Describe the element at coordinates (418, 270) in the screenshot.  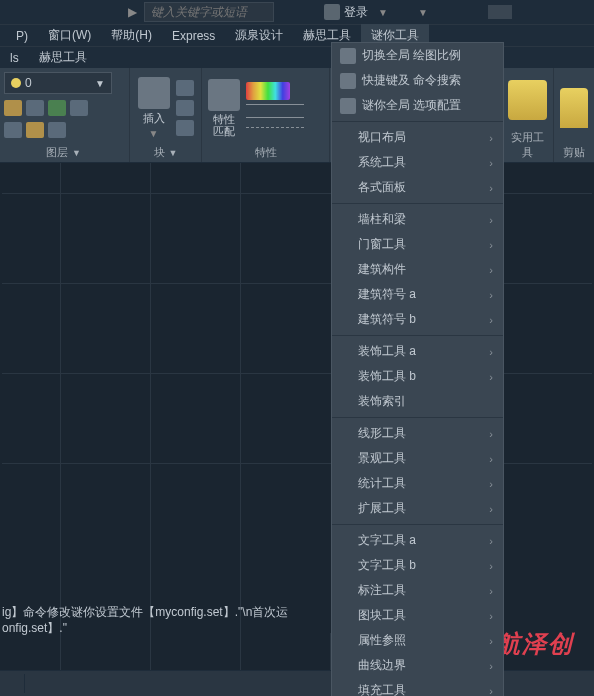
I see `menu-item: 建筑构件›` at that location.